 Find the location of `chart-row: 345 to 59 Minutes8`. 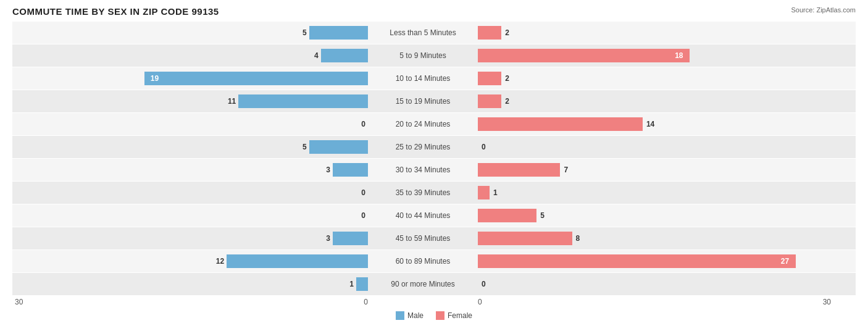

chart-row: 345 to 59 Minutes8 is located at coordinates (434, 238).